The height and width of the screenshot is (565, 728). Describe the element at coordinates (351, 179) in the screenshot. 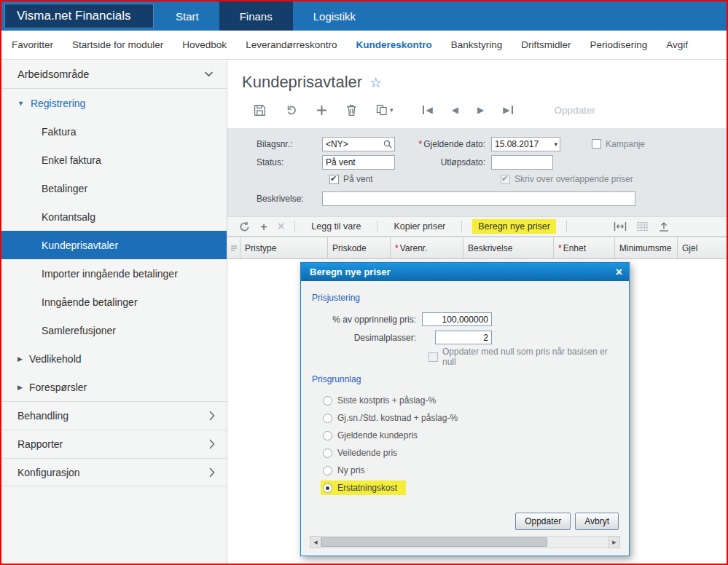

I see `pa-vent-checkbox-group: På vent` at that location.